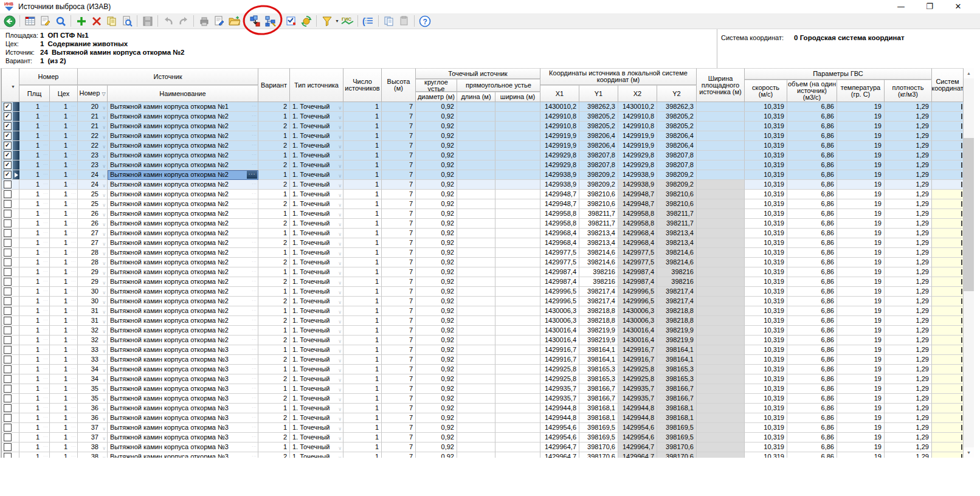 The height and width of the screenshot is (496, 980). Describe the element at coordinates (274, 85) in the screenshot. I see `col-header-variant: Вариант` at that location.